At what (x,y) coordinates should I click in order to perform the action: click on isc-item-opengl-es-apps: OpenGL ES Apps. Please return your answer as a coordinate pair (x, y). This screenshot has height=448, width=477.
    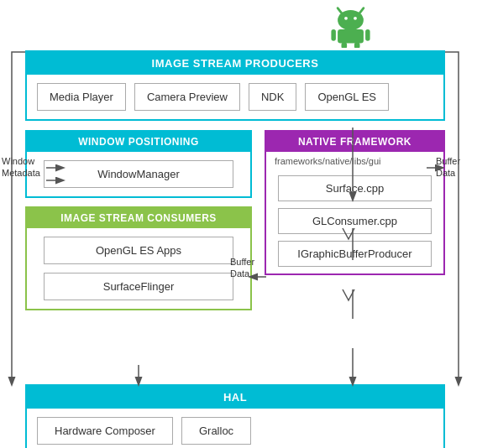
    Looking at the image, I should click on (139, 250).